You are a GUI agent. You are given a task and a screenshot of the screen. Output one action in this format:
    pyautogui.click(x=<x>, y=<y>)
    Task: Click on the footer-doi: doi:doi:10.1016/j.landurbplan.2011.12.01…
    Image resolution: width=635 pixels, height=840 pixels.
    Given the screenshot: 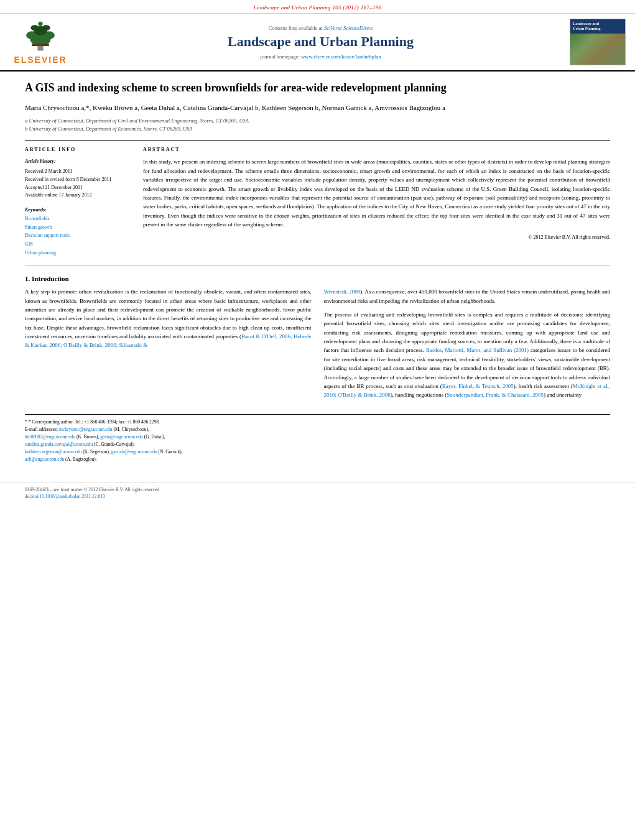 What is the action you would take?
    pyautogui.click(x=317, y=496)
    